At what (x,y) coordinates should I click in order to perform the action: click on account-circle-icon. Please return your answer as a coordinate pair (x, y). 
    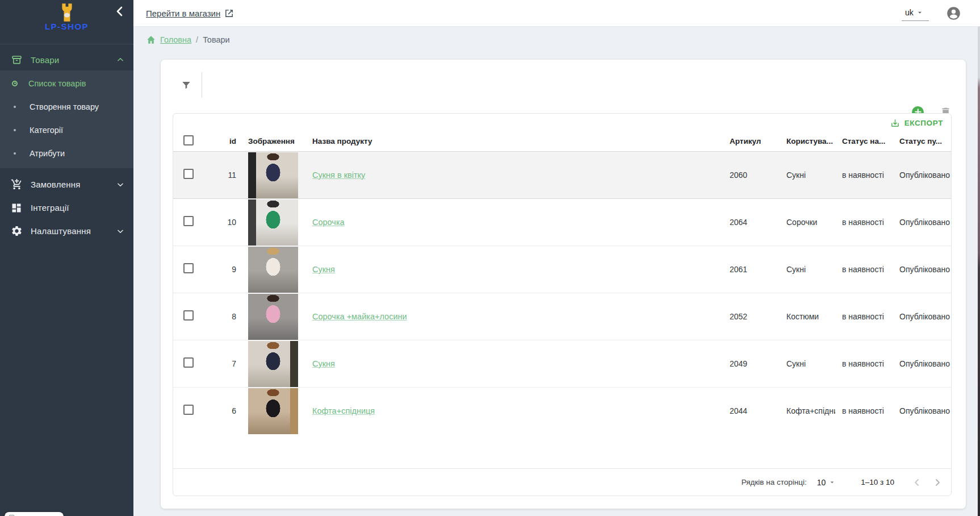
    Looking at the image, I should click on (954, 14).